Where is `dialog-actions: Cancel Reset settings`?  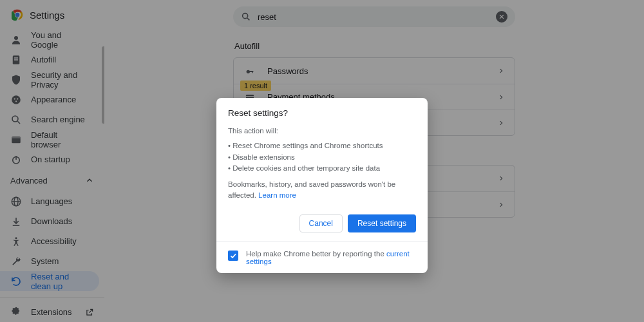
dialog-actions: Cancel Reset settings is located at coordinates (322, 225).